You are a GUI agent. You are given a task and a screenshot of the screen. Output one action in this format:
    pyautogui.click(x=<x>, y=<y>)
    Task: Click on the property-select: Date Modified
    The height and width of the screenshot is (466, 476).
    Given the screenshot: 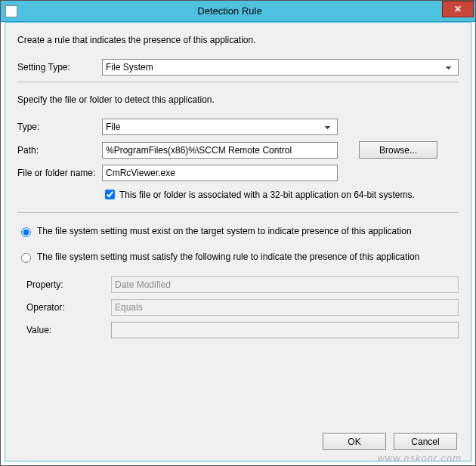 What is the action you would take?
    pyautogui.click(x=285, y=285)
    